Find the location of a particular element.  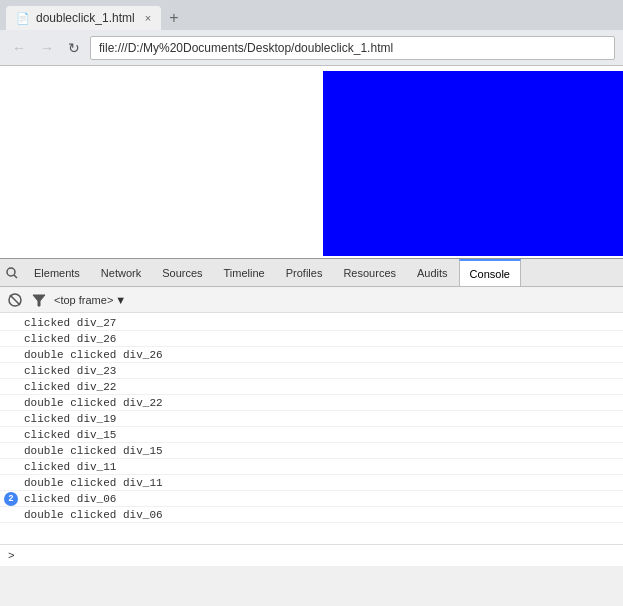

browser-chrome: 📄 doubleclick_1.html × + ← → ↻ is located at coordinates (312, 33).